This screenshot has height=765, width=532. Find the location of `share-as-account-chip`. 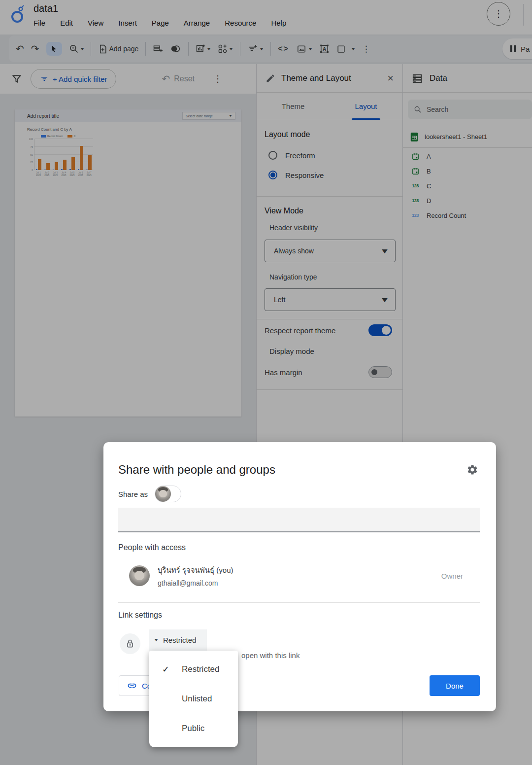

share-as-account-chip is located at coordinates (168, 494).